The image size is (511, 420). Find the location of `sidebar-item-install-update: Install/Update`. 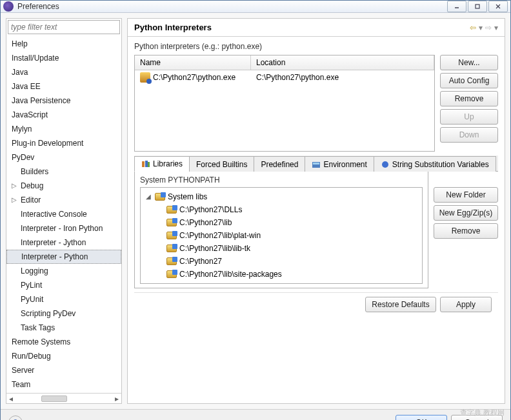

sidebar-item-install-update: Install/Update is located at coordinates (64, 58).